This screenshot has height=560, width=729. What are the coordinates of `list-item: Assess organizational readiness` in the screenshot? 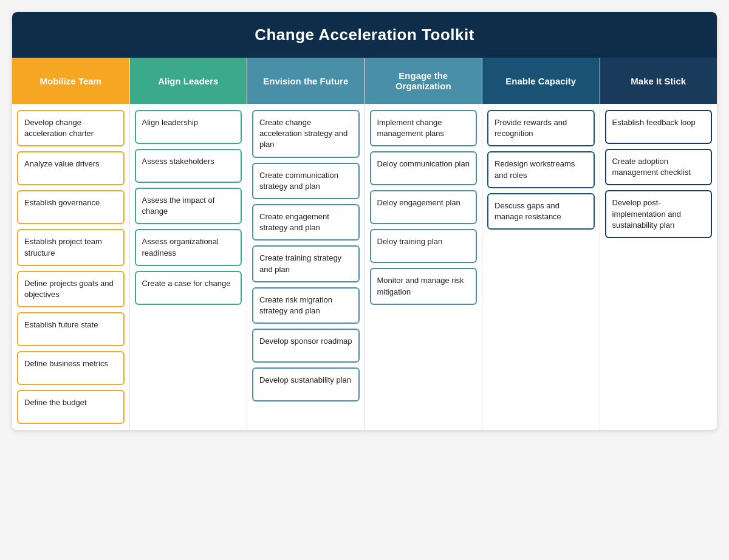 It's located at (188, 247).